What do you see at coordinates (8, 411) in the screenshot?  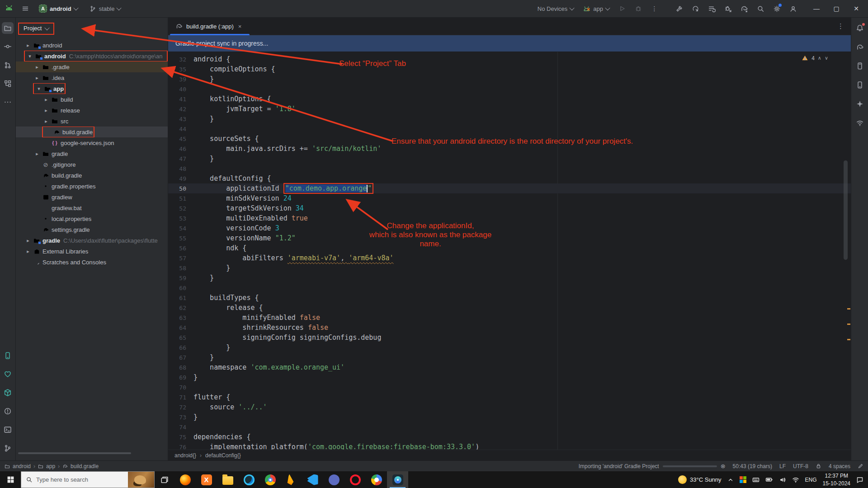 I see `problems-button` at bounding box center [8, 411].